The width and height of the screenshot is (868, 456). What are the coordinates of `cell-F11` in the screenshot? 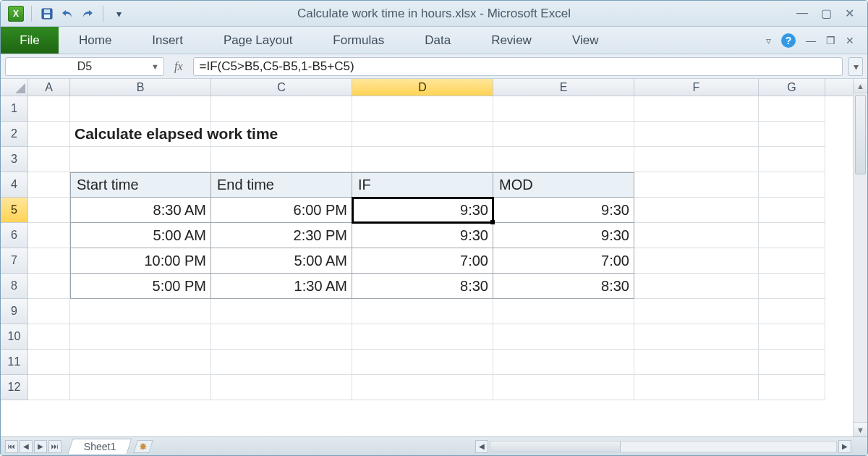 It's located at (697, 362).